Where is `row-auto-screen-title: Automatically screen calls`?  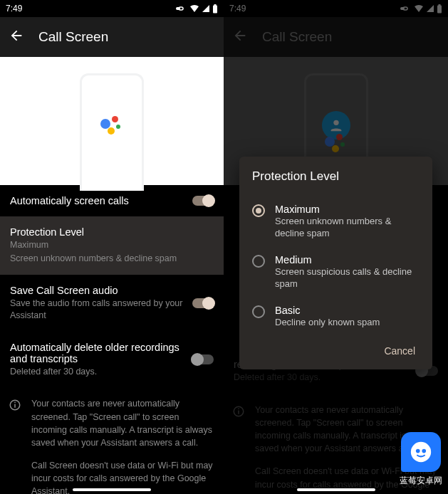 row-auto-screen-title: Automatically screen calls is located at coordinates (99, 201).